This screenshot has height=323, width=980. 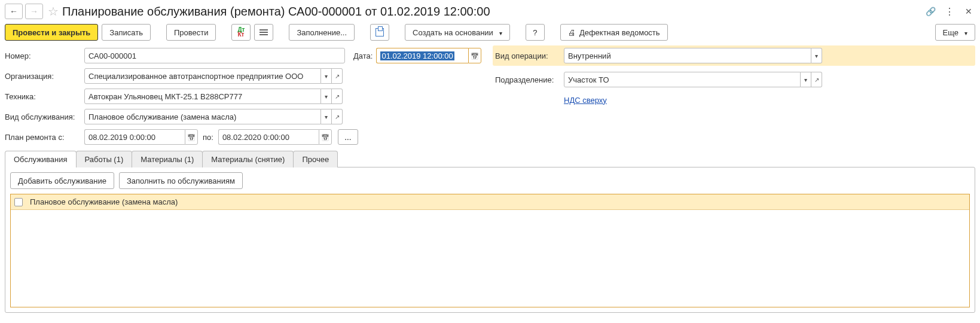 What do you see at coordinates (337, 76) in the screenshot?
I see `org-open-button` at bounding box center [337, 76].